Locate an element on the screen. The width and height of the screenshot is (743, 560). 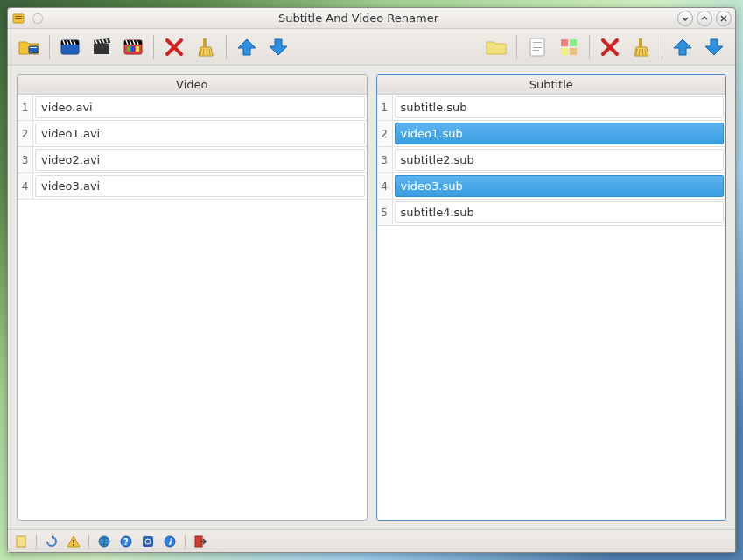
status-warning-icon is located at coordinates (74, 542).